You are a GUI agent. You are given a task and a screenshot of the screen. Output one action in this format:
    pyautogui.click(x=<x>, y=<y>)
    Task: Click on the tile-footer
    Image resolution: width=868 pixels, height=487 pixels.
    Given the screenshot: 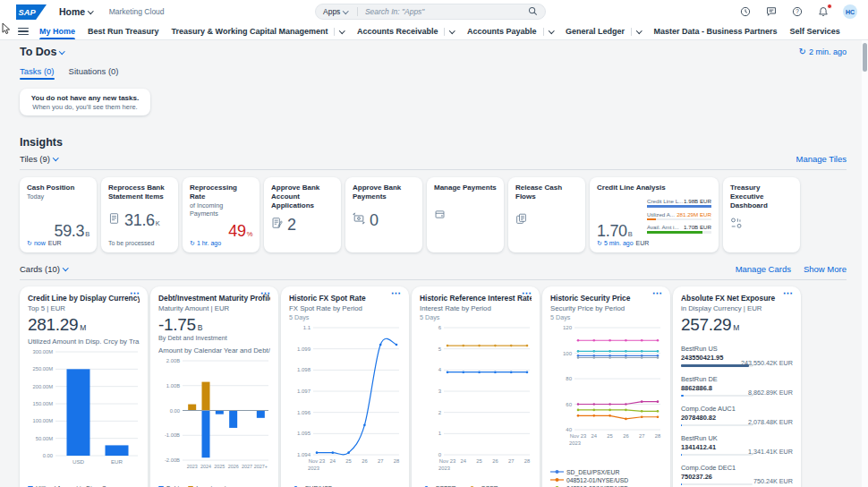 What is the action you would take?
    pyautogui.click(x=465, y=244)
    